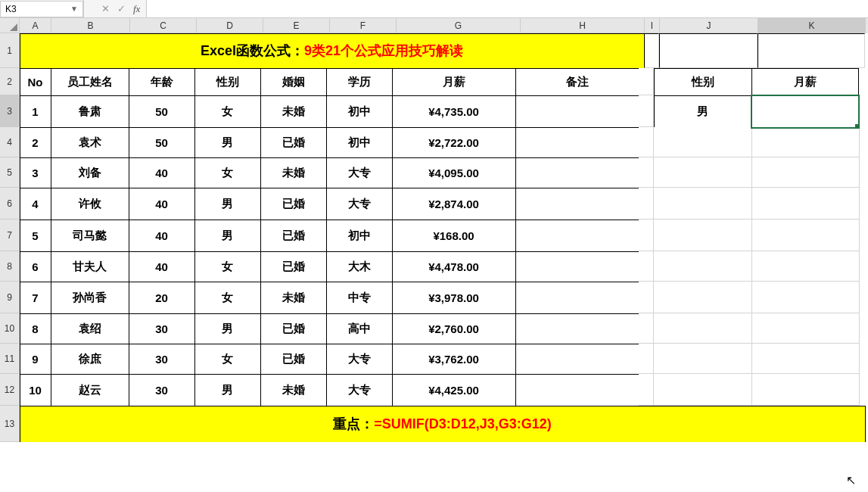 This screenshot has height=492, width=868. I want to click on column-header-B: B, so click(91, 26).